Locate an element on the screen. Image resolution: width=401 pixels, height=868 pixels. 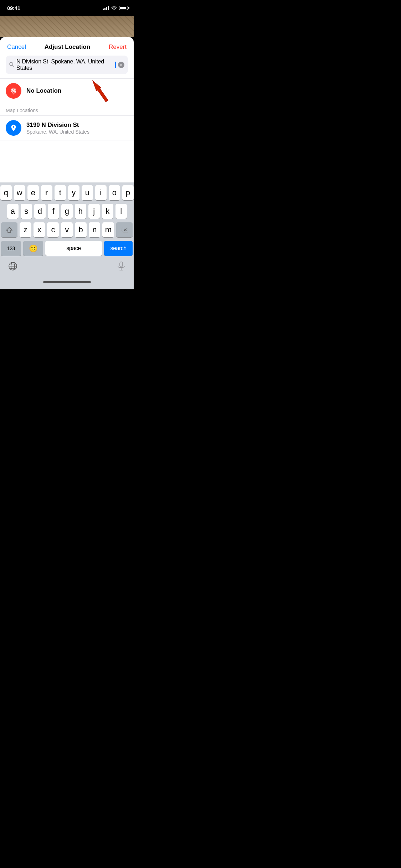
key-k: k is located at coordinates (108, 211).